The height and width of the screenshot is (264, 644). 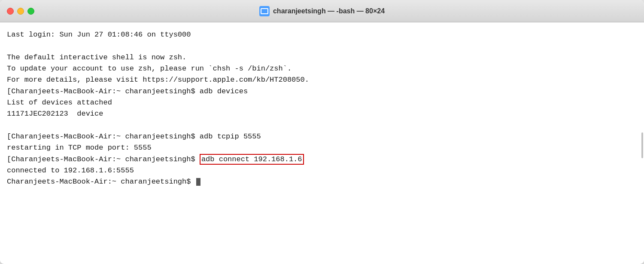 I want to click on terminal-icon, so click(x=264, y=11).